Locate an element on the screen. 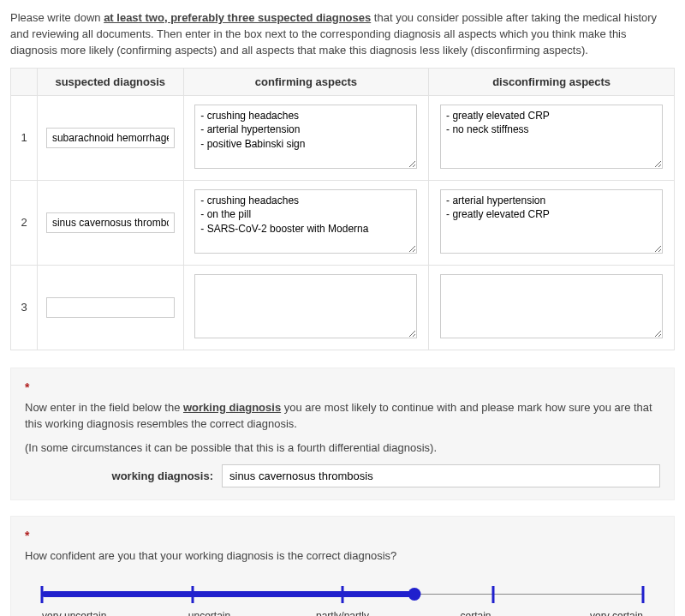 The height and width of the screenshot is (616, 685). header-confirming: confirming aspects is located at coordinates (307, 81).